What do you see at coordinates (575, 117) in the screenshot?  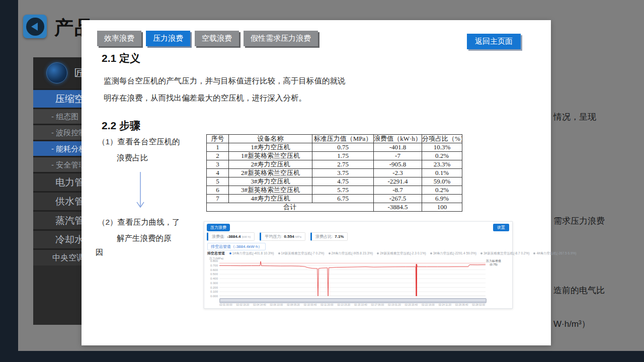 I see `background-text-fragment: 情况，呈现` at bounding box center [575, 117].